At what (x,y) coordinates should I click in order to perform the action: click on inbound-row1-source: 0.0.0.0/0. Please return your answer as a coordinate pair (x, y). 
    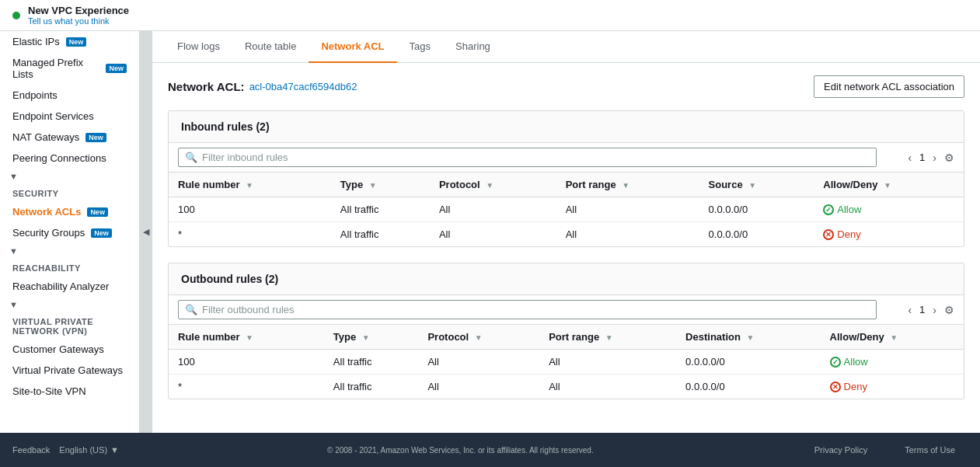
    Looking at the image, I should click on (757, 210).